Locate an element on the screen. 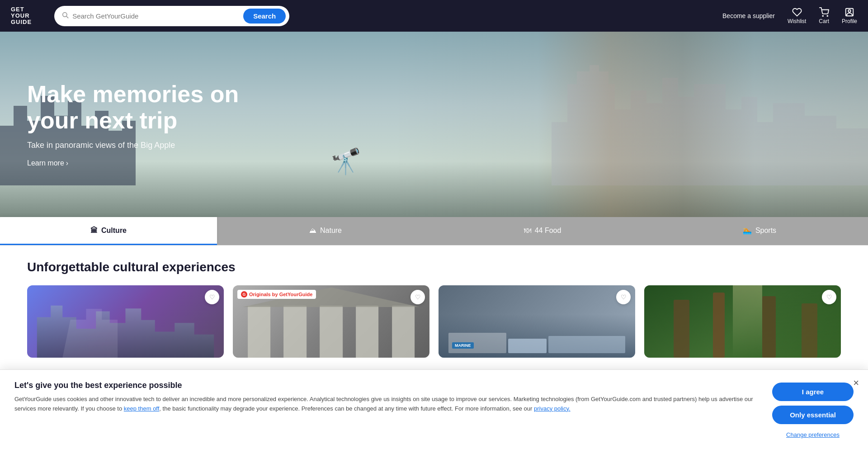  culture-label: Culture is located at coordinates (114, 231).